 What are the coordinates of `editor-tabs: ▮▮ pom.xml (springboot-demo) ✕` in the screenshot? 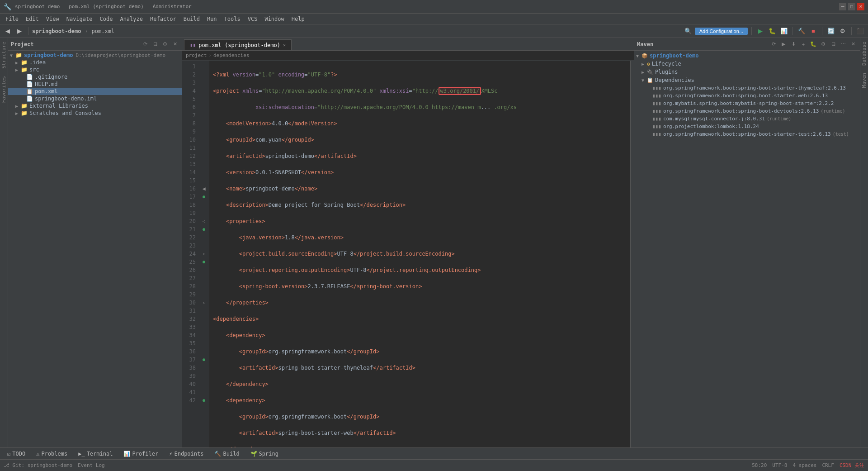 It's located at (408, 44).